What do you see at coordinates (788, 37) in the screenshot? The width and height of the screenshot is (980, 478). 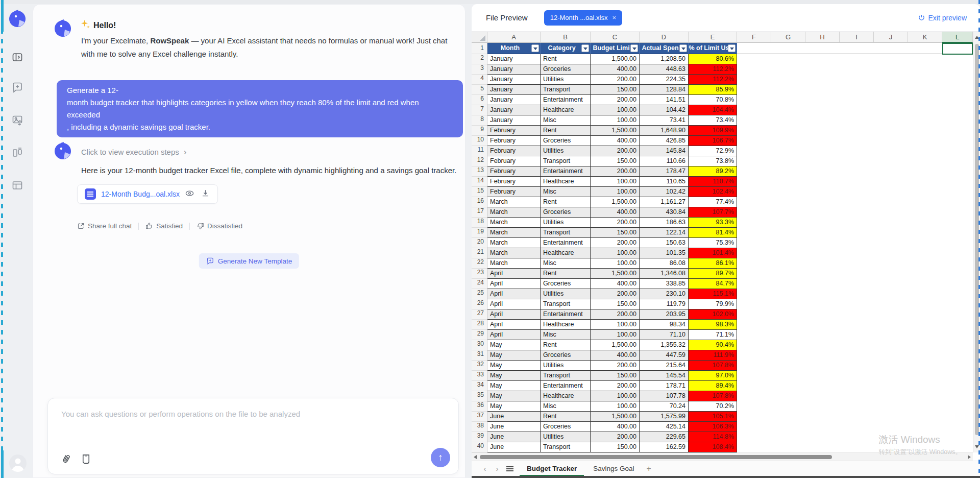 I see `column-header-G: G` at bounding box center [788, 37].